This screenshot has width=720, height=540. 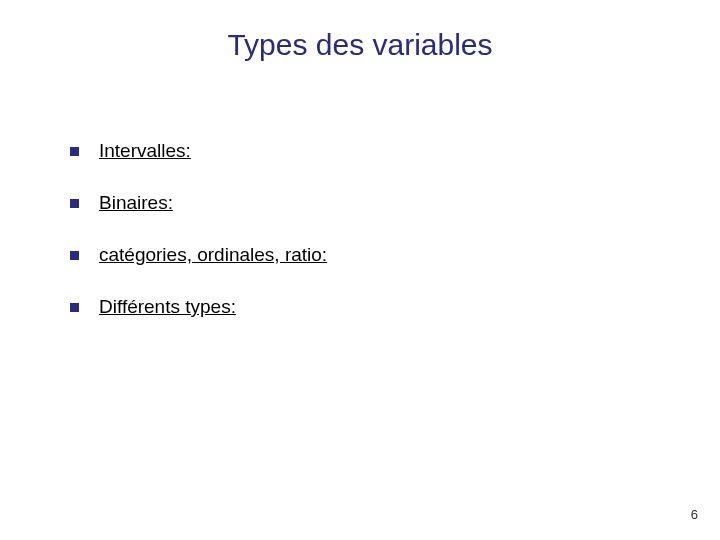 What do you see at coordinates (694, 514) in the screenshot?
I see `page-number: 6` at bounding box center [694, 514].